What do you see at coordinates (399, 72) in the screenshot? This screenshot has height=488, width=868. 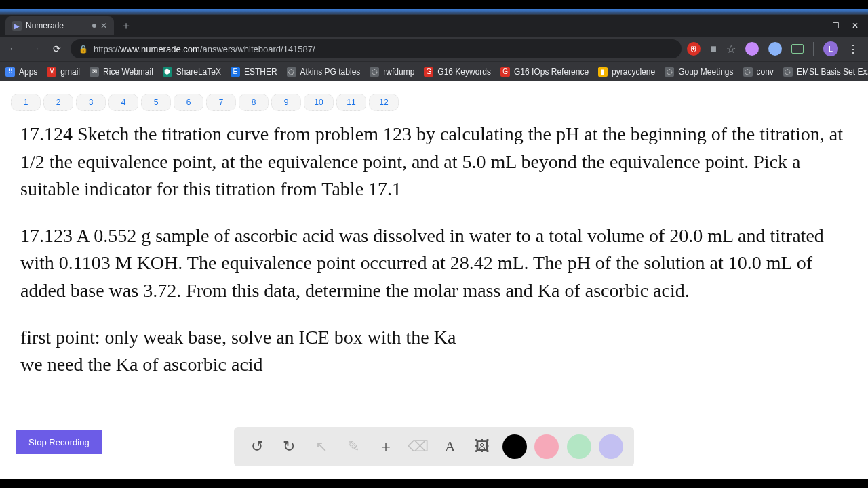 I see `bookmark-label: rwfdump` at bounding box center [399, 72].